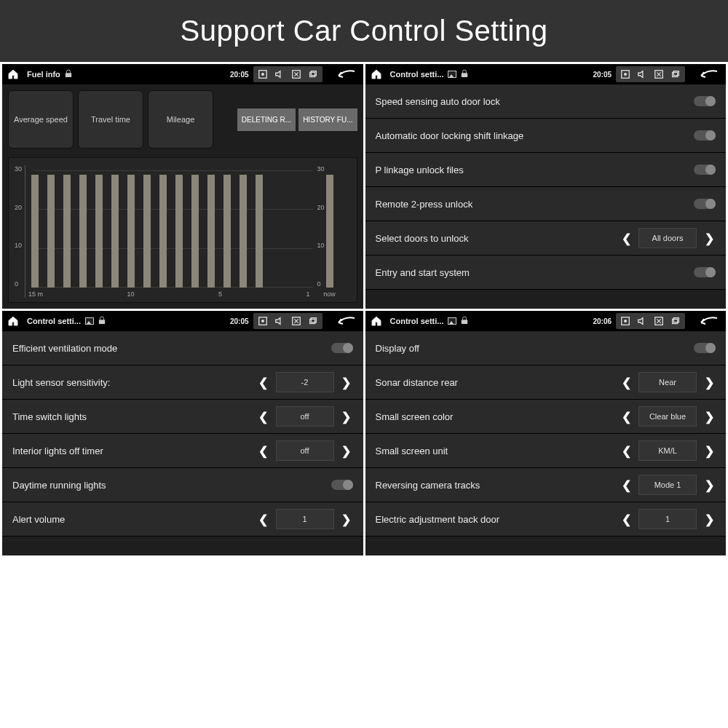 Image resolution: width=728 pixels, height=728 pixels. I want to click on stepper-value: Clear blue, so click(668, 416).